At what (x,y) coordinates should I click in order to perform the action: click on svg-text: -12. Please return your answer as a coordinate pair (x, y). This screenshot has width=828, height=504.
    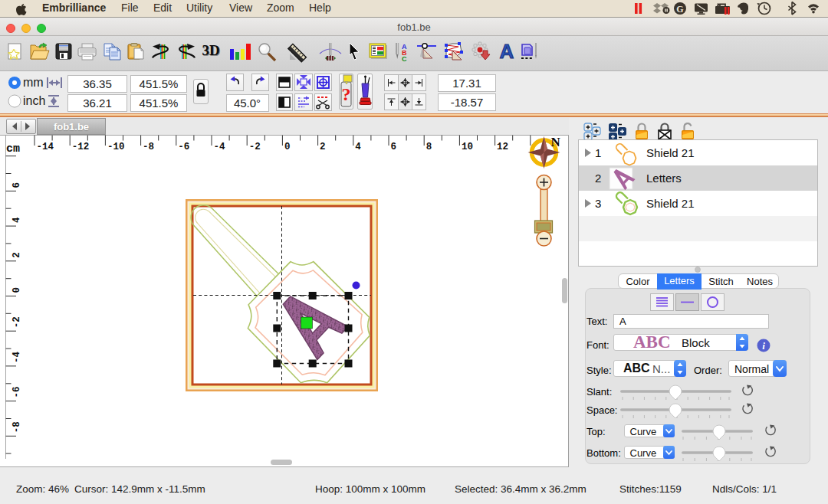
    Looking at the image, I should click on (81, 147).